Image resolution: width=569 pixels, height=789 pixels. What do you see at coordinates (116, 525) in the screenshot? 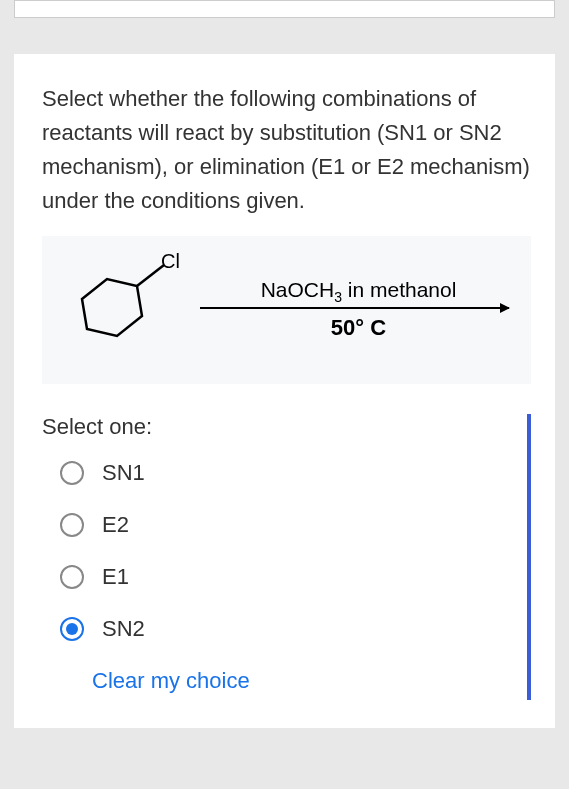
I see `option-label: E2` at bounding box center [116, 525].